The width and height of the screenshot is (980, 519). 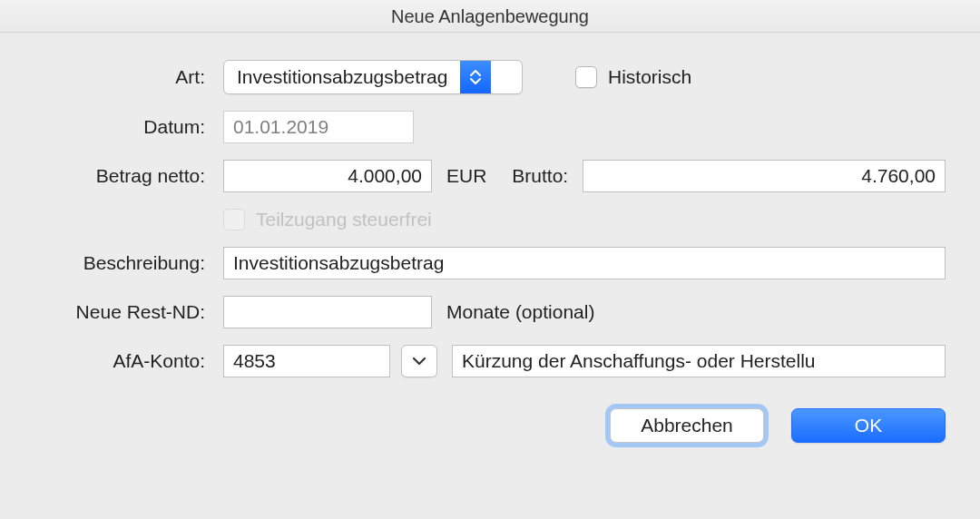 What do you see at coordinates (475, 77) in the screenshot?
I see `select-arrows-icon` at bounding box center [475, 77].